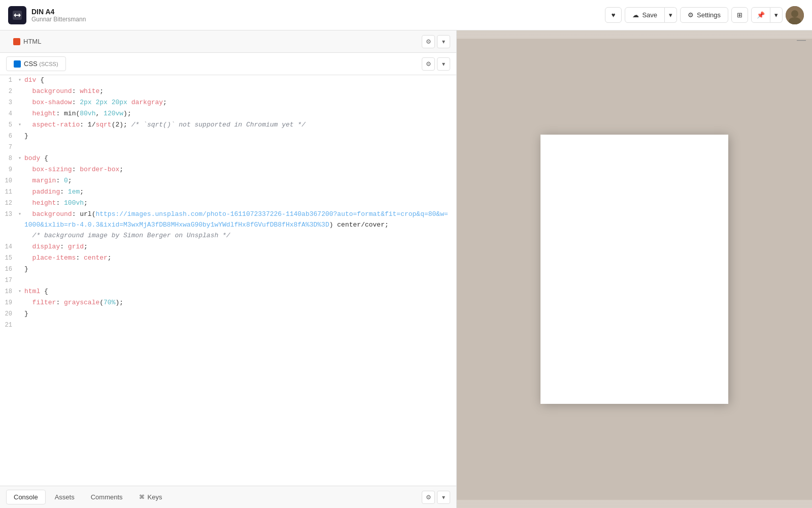 This screenshot has height=508, width=812. What do you see at coordinates (228, 159) in the screenshot?
I see `code-line-8: 8 ▾ body {` at bounding box center [228, 159].